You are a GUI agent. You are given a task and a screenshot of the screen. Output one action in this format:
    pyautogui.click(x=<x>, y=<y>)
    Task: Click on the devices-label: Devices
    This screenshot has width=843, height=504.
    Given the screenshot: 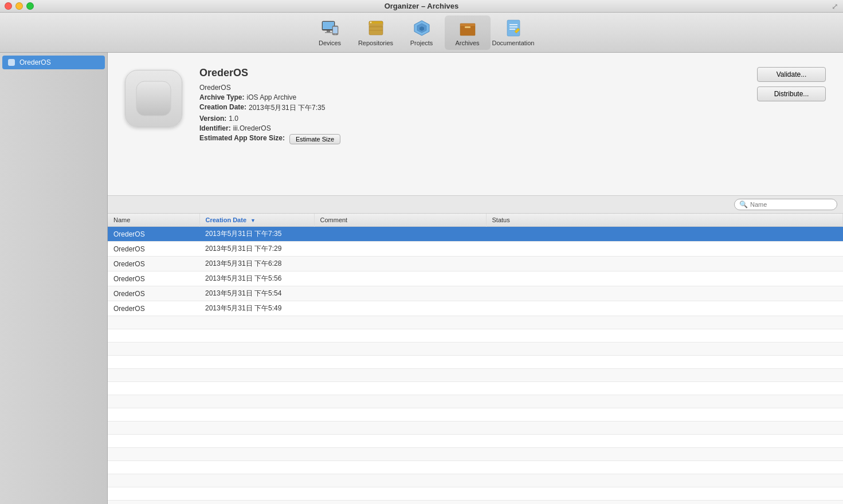 What is the action you would take?
    pyautogui.click(x=330, y=43)
    